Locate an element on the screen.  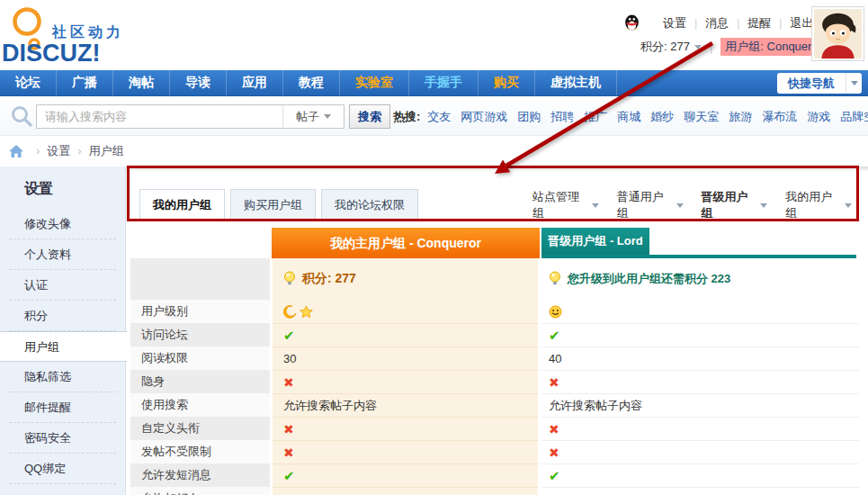
table-row: 自定义头衔✖✖ is located at coordinates (495, 428).